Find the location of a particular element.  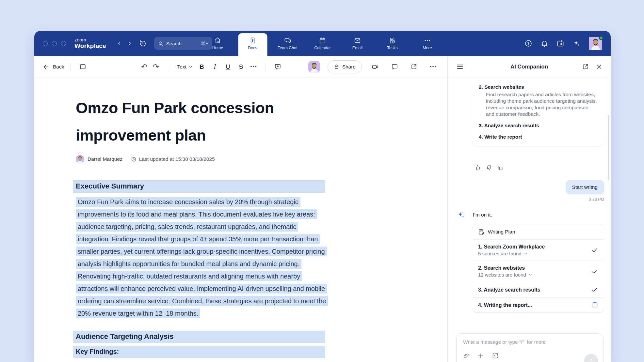

calendar-icon is located at coordinates (323, 40).